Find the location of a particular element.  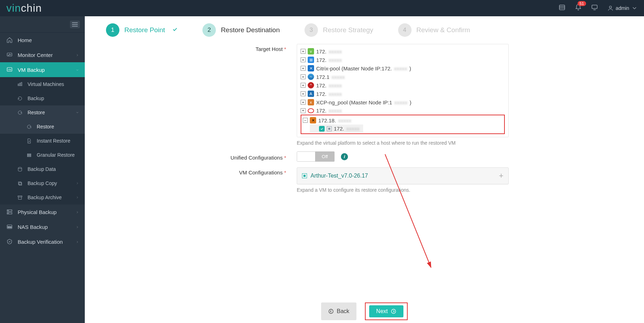

sidebar-item-backup-data: Backup Data is located at coordinates (42, 169).